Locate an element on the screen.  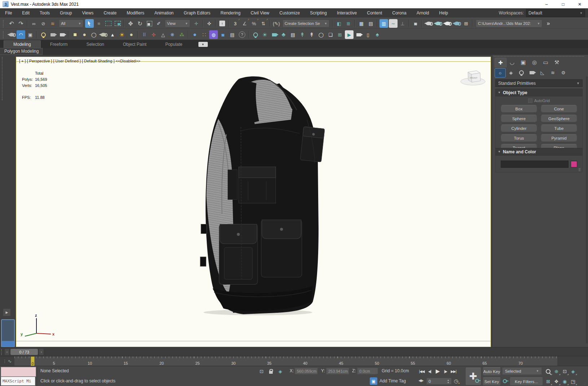
object-name-input is located at coordinates (535, 164).